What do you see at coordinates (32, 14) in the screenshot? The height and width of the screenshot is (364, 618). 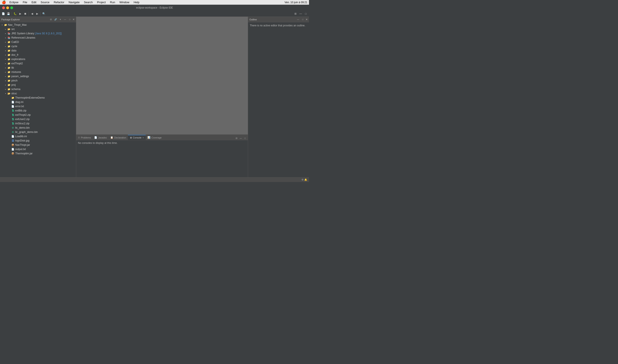 I see `toolbar-back: ◀` at bounding box center [32, 14].